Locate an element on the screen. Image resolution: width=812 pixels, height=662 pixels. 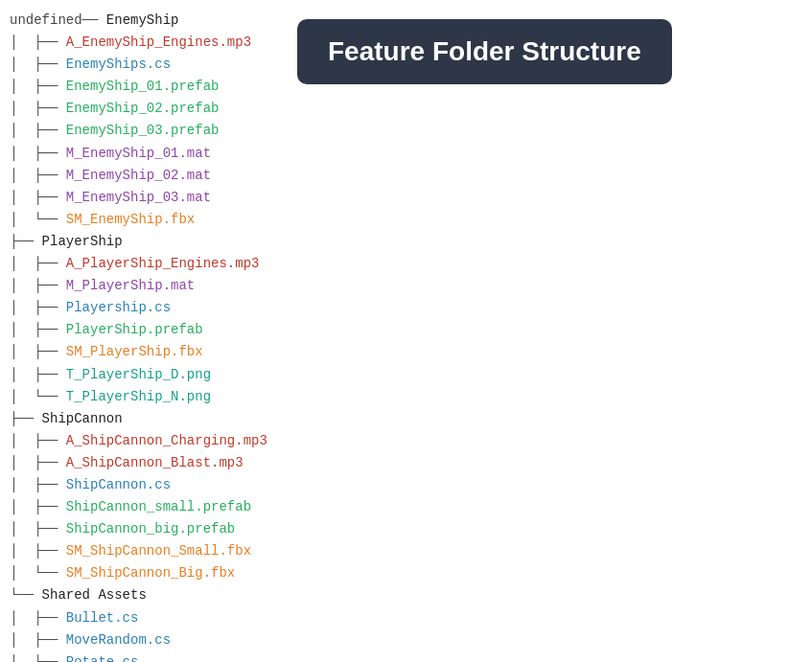
file-item: │ └── SM_EnemyShip.fbx is located at coordinates (206, 220).